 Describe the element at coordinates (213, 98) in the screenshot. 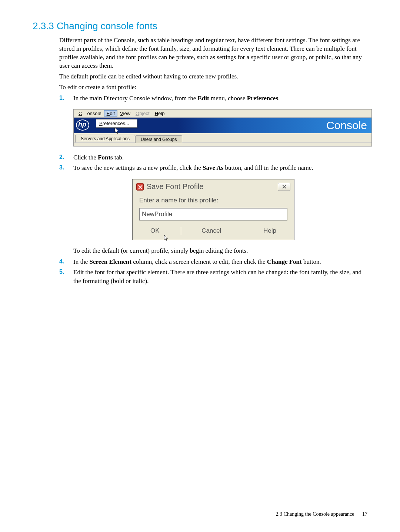

I see `step-1: 1. In the main Directory Console window,…` at that location.